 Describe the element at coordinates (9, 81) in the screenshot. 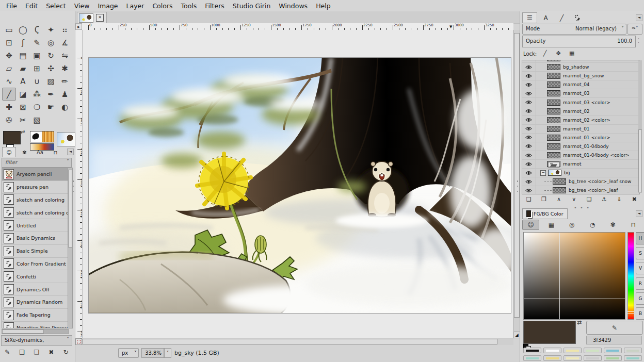

I see `tool-warp-transform: ∿` at that location.